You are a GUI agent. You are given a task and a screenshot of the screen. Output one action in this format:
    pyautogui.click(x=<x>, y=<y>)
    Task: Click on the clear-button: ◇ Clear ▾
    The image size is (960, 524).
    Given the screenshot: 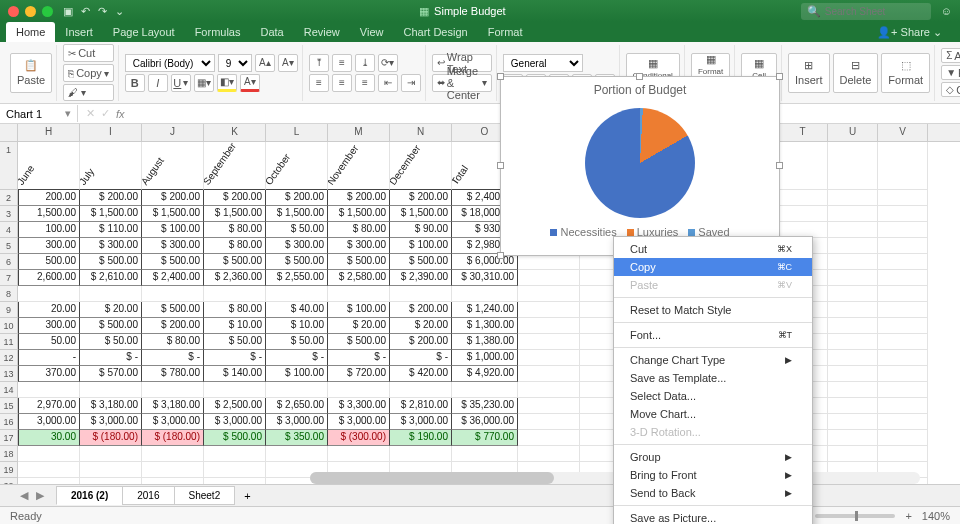 What is the action you would take?
    pyautogui.click(x=950, y=90)
    